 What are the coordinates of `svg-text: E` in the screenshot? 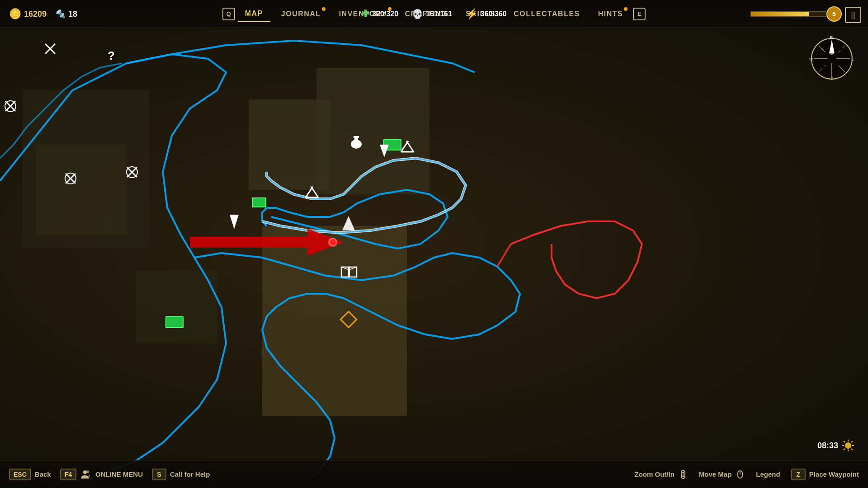 It's located at (853, 59).